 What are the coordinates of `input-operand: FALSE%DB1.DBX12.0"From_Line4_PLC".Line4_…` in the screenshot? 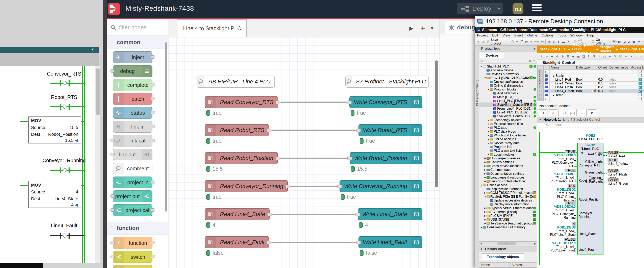 It's located at (556, 245).